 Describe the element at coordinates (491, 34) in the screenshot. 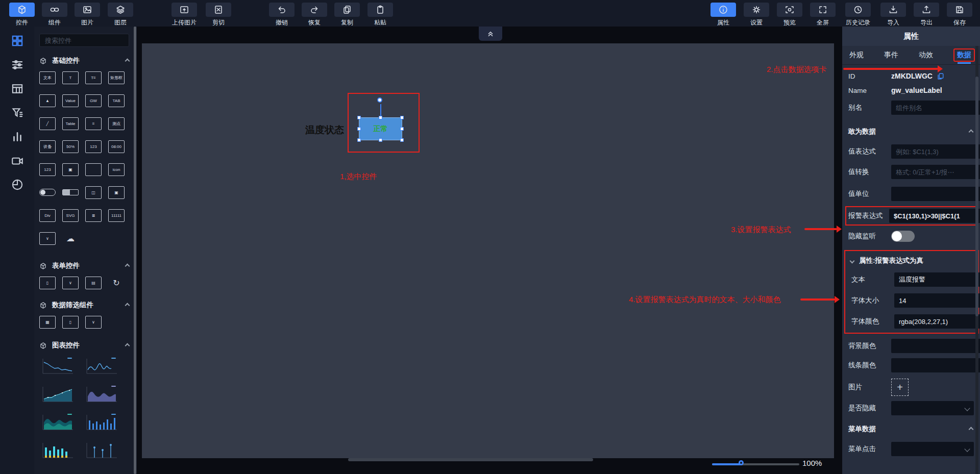

I see `toolbar-collapse-tab` at that location.